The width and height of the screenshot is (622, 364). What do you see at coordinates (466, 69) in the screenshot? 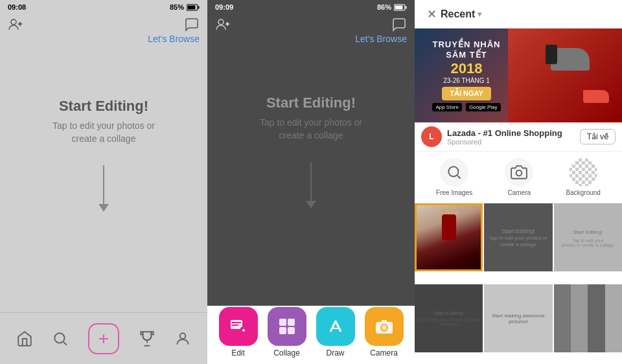
I see `ad-year: 2018` at bounding box center [466, 69].